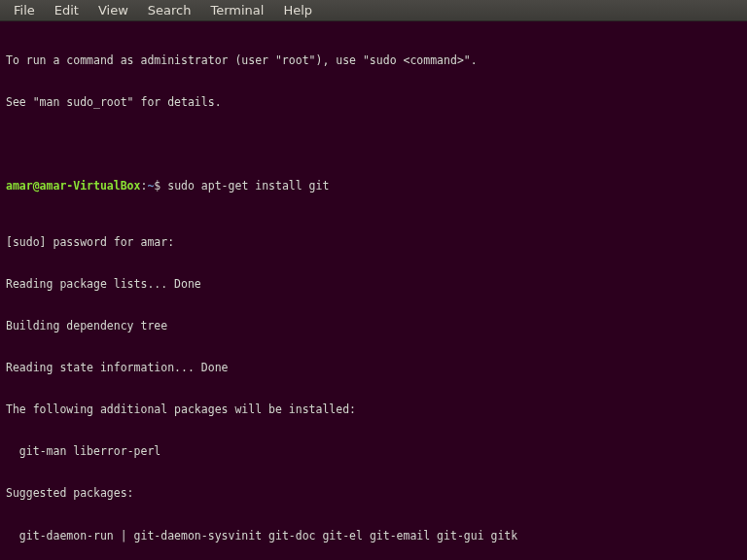 The height and width of the screenshot is (560, 747). I want to click on output-line: git-daemon-run | git-daemon-sysvinit git…, so click(374, 536).